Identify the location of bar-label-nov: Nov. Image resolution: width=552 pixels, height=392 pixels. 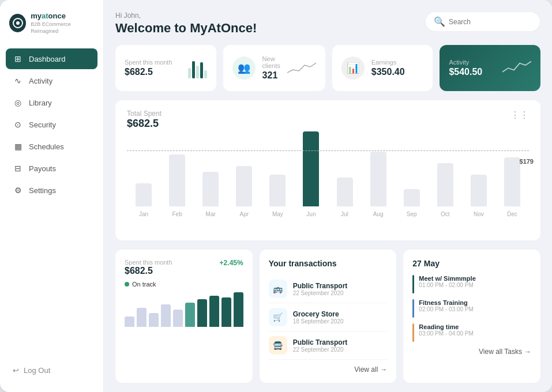
(479, 214).